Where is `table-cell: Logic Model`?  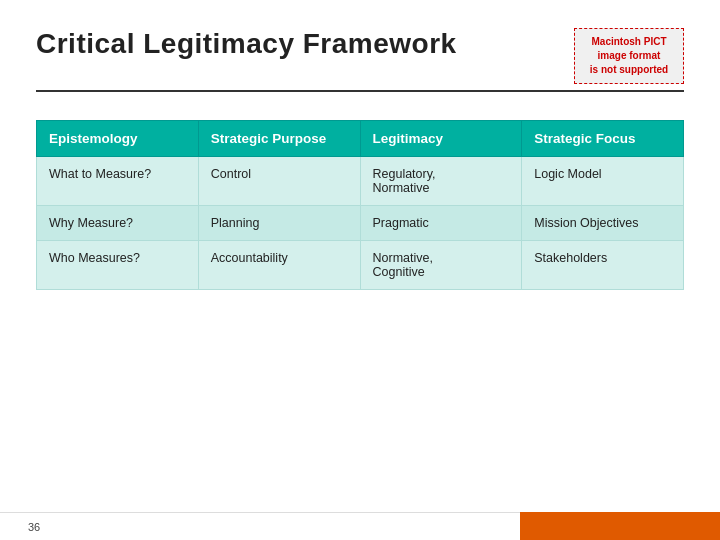
table-cell: Logic Model is located at coordinates (603, 182).